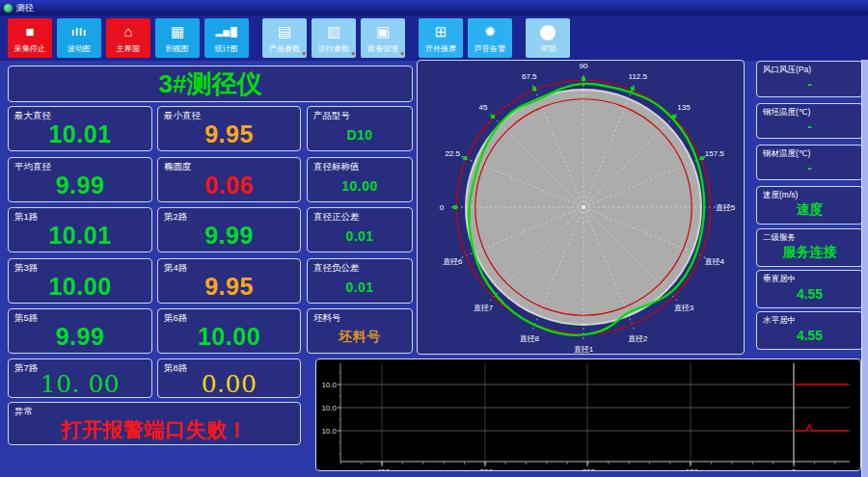  What do you see at coordinates (638, 77) in the screenshot?
I see `polar-axis-label: 112.5` at bounding box center [638, 77].